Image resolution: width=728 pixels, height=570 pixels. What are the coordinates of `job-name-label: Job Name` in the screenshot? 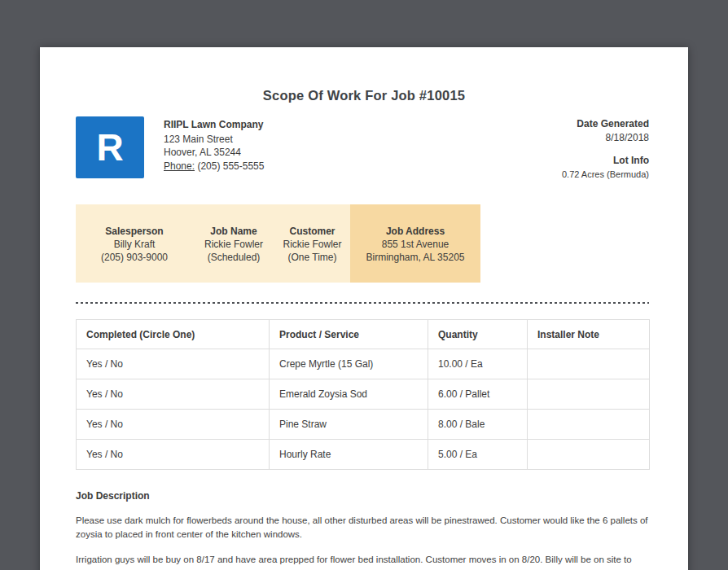 It's located at (234, 231).